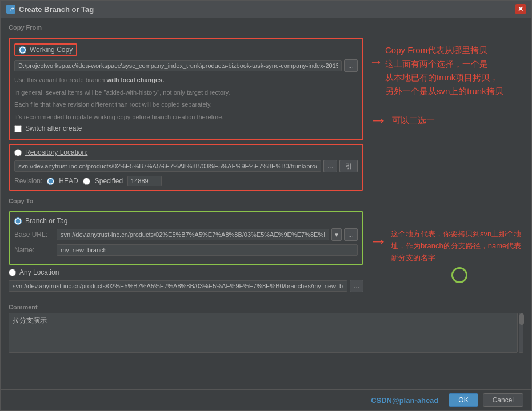 The image size is (532, 411). What do you see at coordinates (357, 286) in the screenshot?
I see `any-location-browse-button: ...` at bounding box center [357, 286].